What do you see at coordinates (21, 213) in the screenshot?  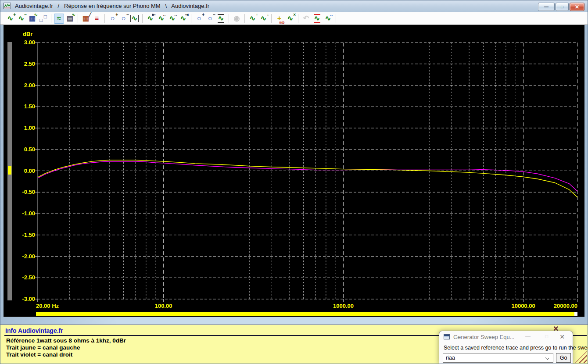 I see `y-axis-label: -1.00` at bounding box center [21, 213].